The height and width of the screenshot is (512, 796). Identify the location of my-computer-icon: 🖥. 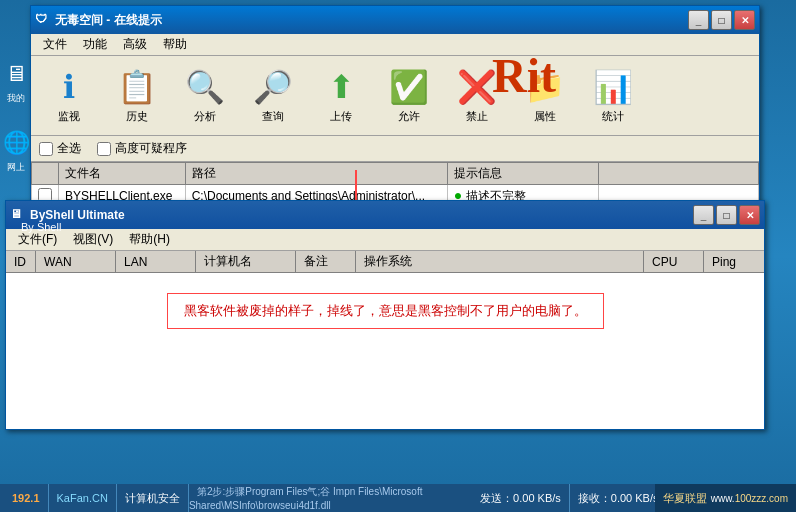
(16, 74).